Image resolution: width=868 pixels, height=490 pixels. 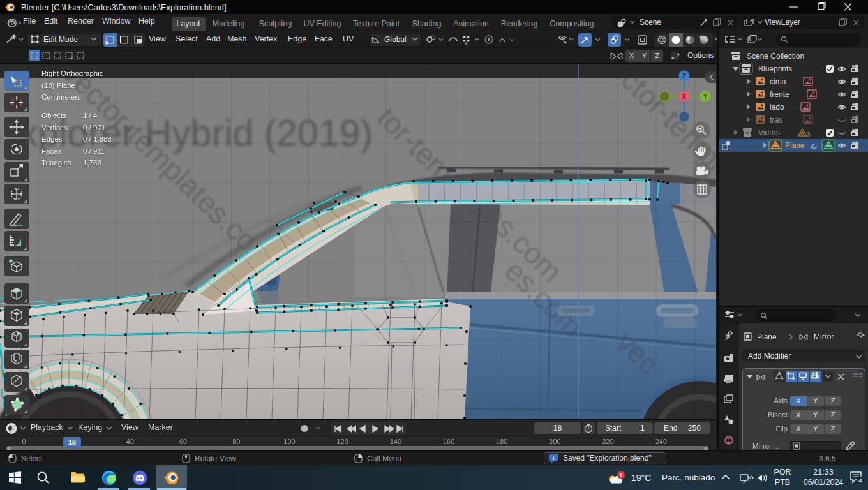 What do you see at coordinates (554, 458) in the screenshot?
I see `svg-text: i` at bounding box center [554, 458].